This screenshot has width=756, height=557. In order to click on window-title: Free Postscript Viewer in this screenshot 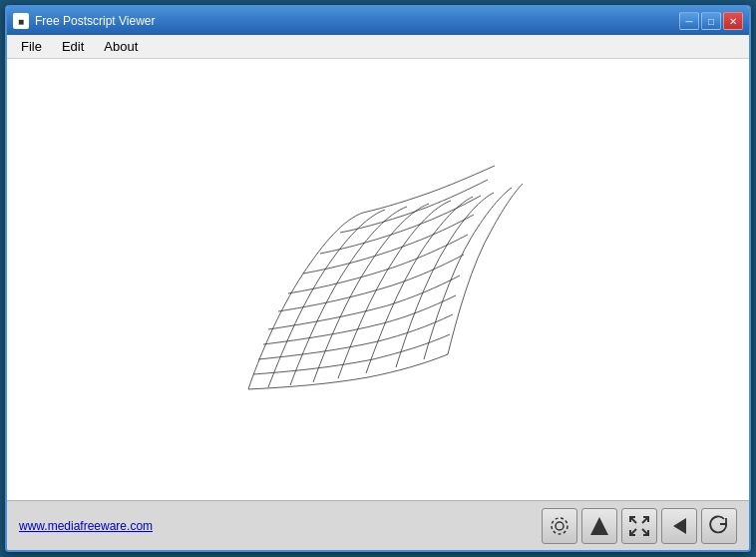, I will do `click(96, 21)`.